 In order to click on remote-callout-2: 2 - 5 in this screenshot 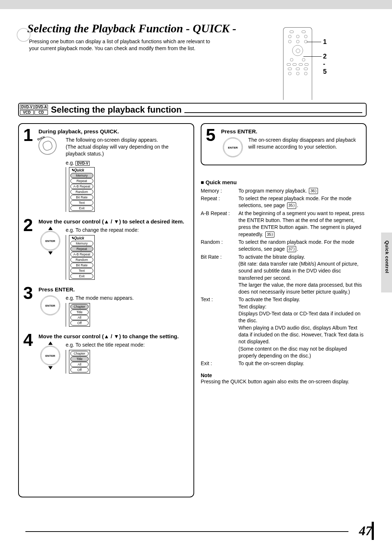, I will do `click(325, 64)`.